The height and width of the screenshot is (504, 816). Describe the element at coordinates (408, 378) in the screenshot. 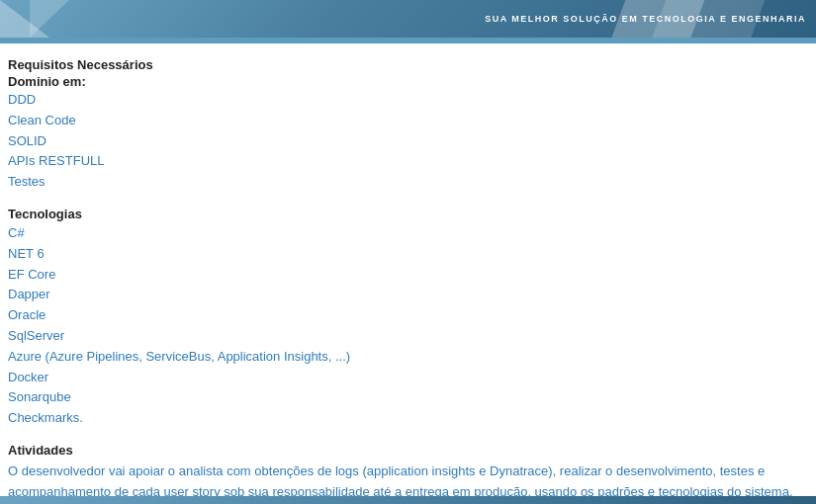

I see `tech-item-docker: Docker` at that location.